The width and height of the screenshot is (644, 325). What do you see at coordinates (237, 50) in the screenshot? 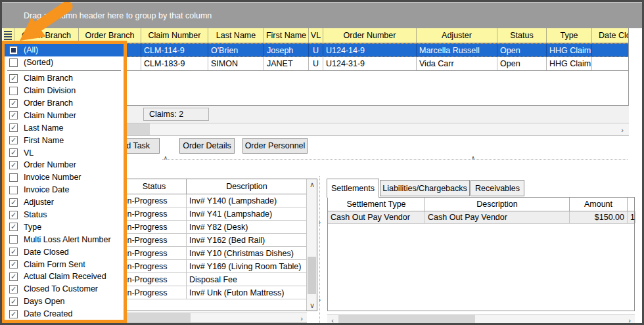
I see `grid-cell: O'Brien` at bounding box center [237, 50].